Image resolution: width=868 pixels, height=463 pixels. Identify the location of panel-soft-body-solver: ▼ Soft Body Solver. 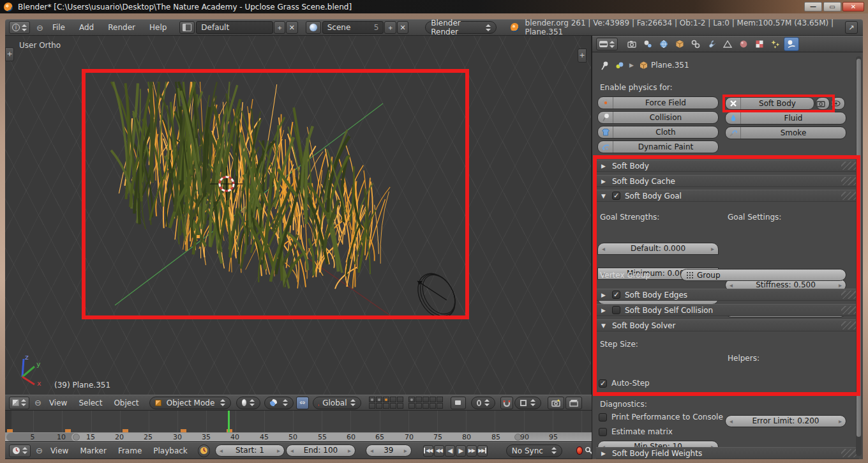
(728, 326).